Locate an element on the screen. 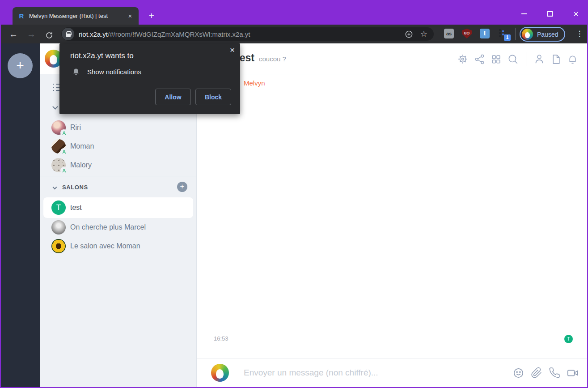 This screenshot has height=388, width=588. add-room-button: + is located at coordinates (182, 187).